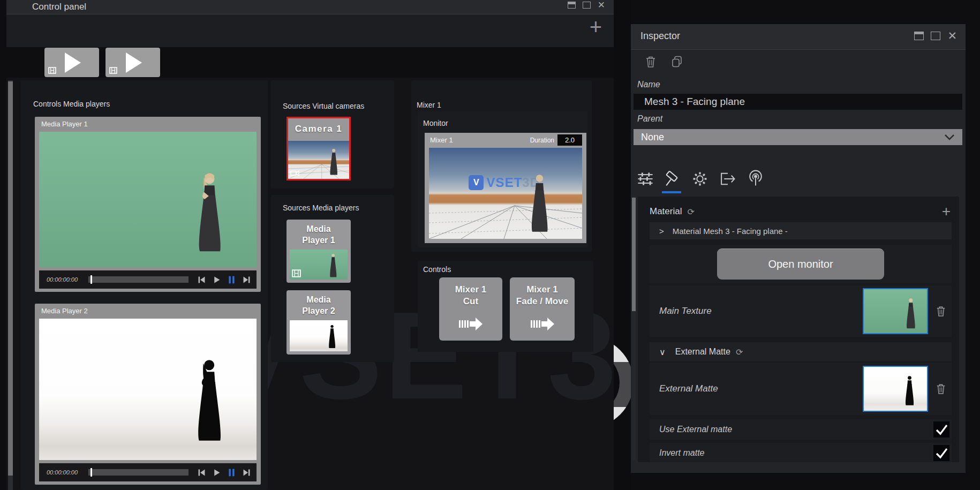 The width and height of the screenshot is (980, 490). What do you see at coordinates (941, 389) in the screenshot?
I see `delete-matte-icon` at bounding box center [941, 389].